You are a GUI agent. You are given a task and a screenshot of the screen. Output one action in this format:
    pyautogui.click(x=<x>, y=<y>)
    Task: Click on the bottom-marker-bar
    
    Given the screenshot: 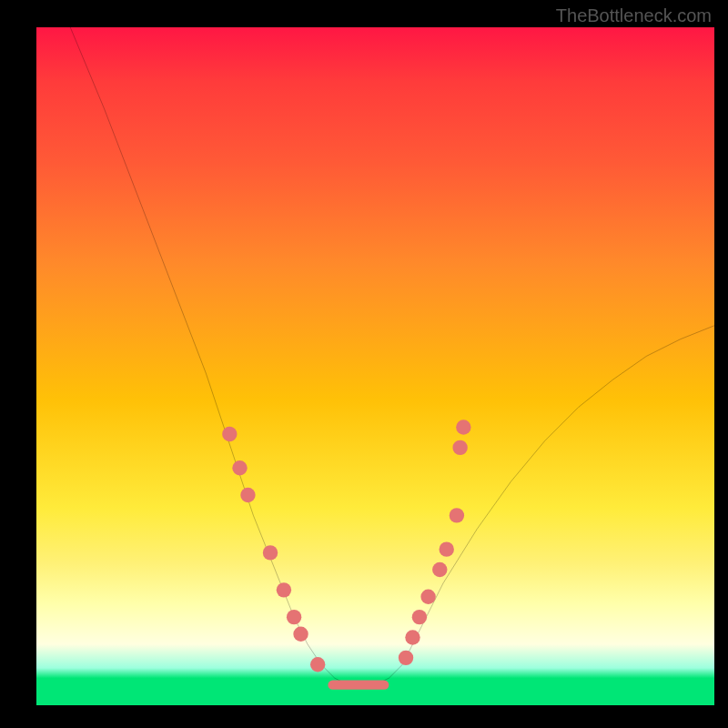 What is the action you would take?
    pyautogui.click(x=359, y=684)
    